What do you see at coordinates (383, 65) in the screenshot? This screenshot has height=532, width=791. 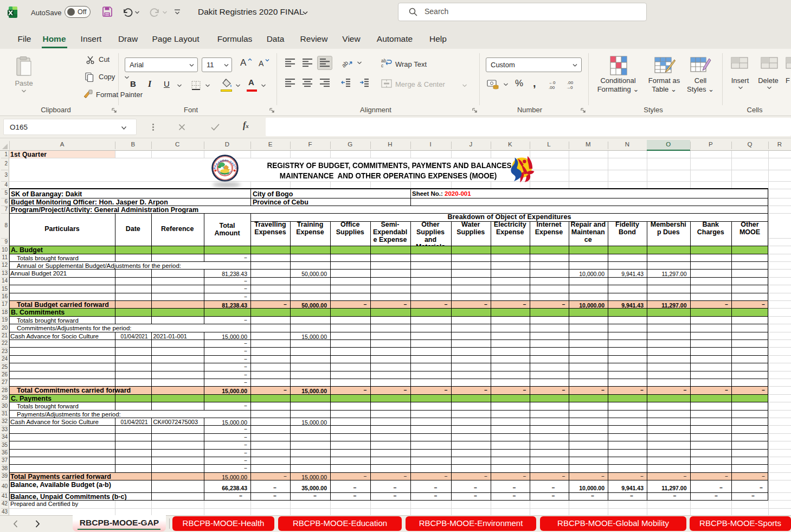 I see `svg-text: c` at bounding box center [383, 65].